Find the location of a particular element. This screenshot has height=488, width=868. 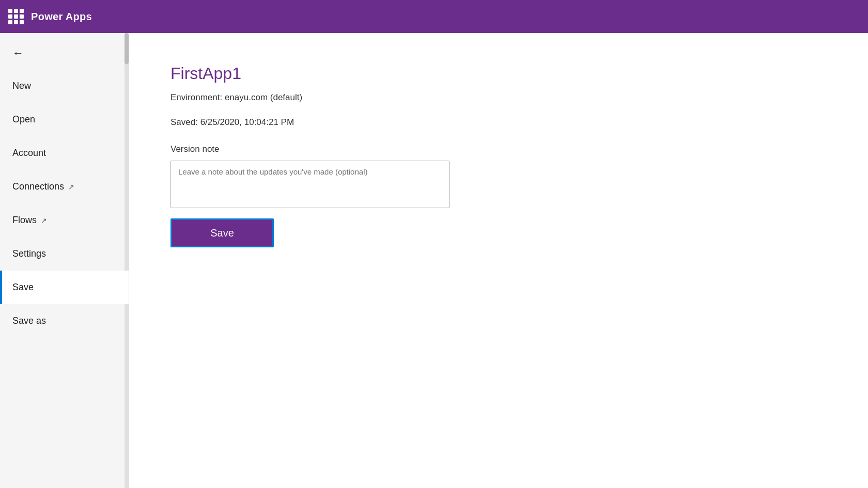

sidebar-item-account-label: Account is located at coordinates (29, 153).